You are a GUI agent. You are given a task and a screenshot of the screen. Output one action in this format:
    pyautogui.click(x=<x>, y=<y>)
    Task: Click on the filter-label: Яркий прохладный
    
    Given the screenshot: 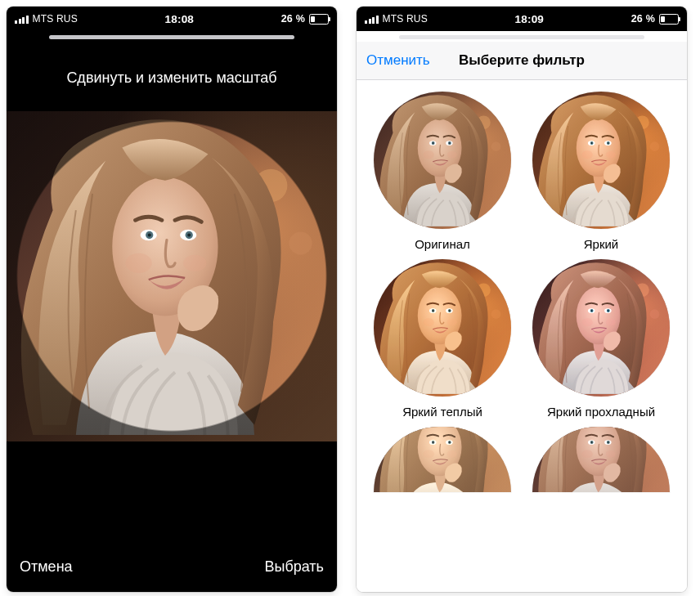 What is the action you would take?
    pyautogui.click(x=601, y=412)
    